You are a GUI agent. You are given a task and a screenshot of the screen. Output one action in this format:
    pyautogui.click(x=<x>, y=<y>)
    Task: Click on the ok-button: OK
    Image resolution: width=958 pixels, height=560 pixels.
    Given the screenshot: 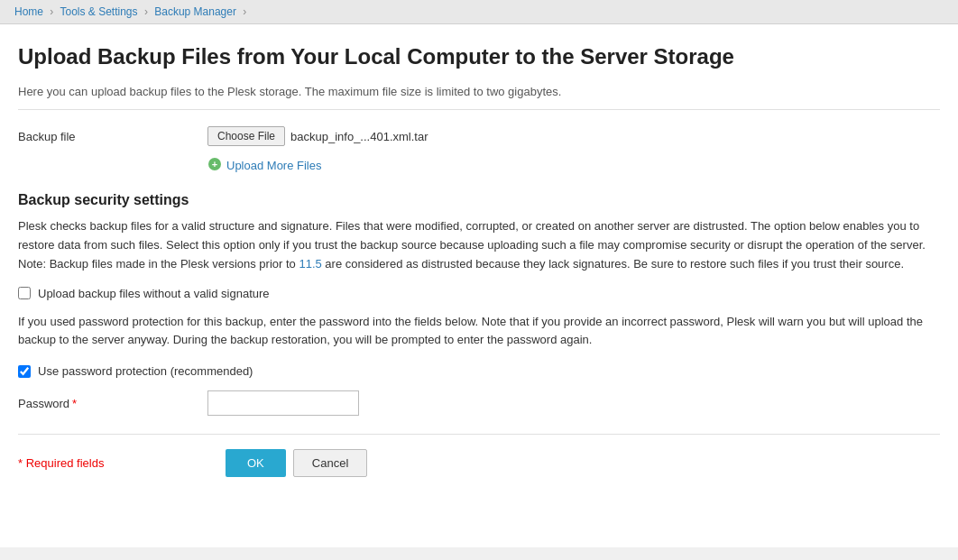 What is the action you would take?
    pyautogui.click(x=256, y=464)
    